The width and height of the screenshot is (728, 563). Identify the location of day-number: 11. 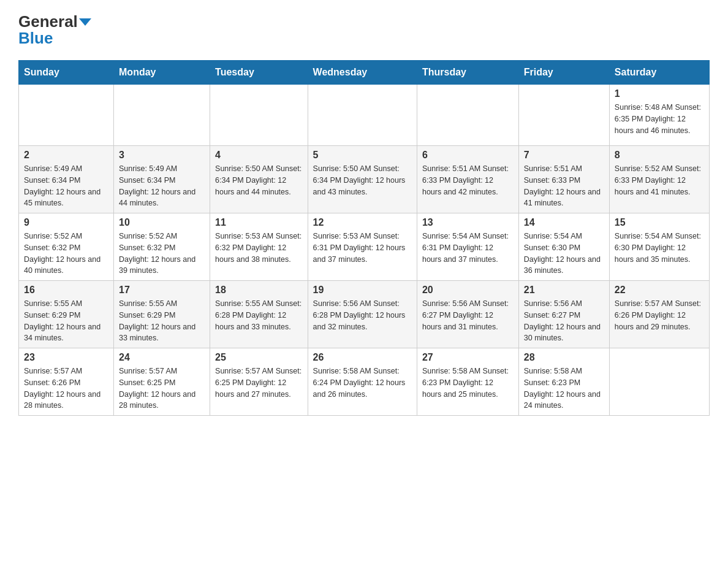
(259, 223).